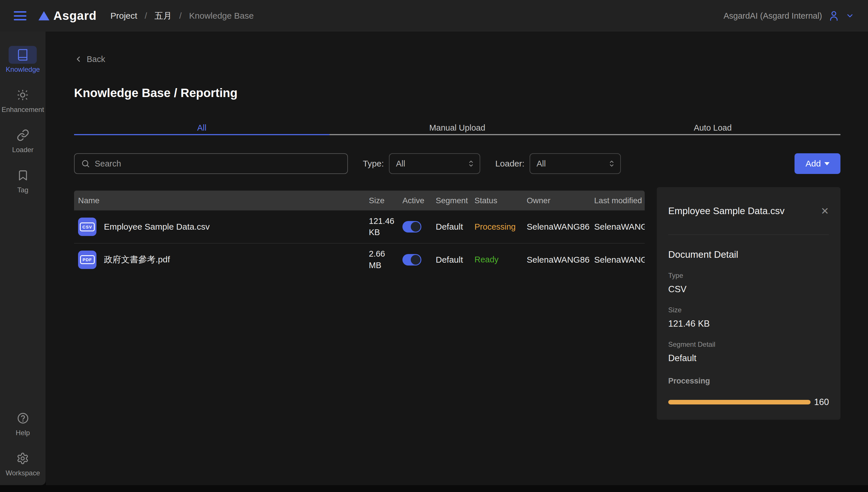 The width and height of the screenshot is (868, 492). I want to click on table-row: CSV Employee Sample Data.csv 121.46 KB D…, so click(359, 227).